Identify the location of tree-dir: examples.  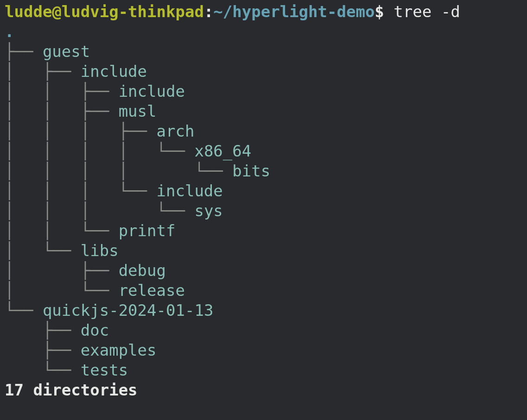
(119, 350).